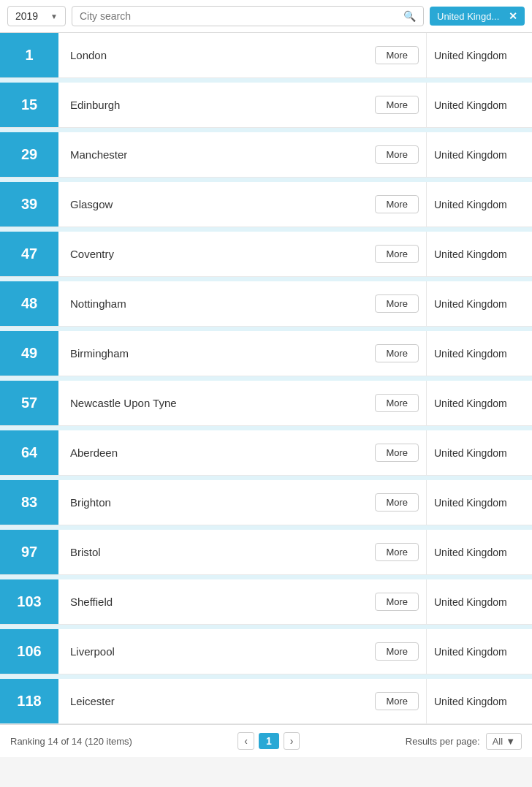 Image resolution: width=532 pixels, height=787 pixels. I want to click on table-row: 29 Manchester More United Kingdom, so click(266, 155).